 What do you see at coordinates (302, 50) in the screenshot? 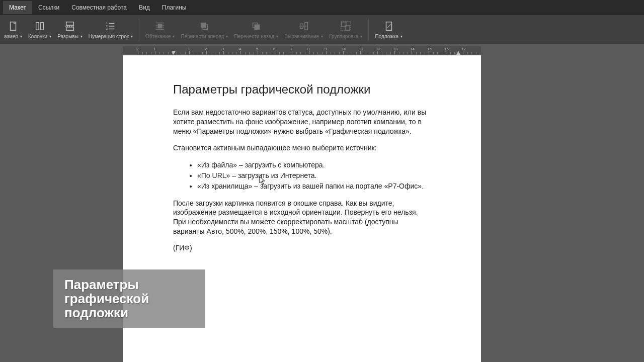
I see `horizontal-ruler: 211234567891011121314151617` at bounding box center [302, 50].